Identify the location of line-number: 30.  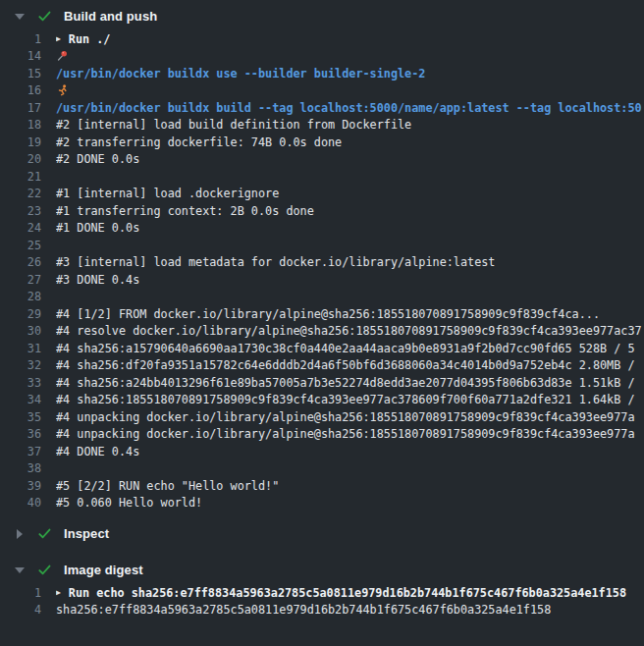
(21, 331).